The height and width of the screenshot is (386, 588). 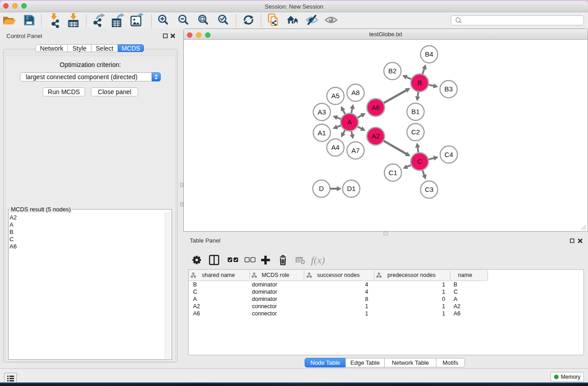 I want to click on svg-text: A, so click(x=349, y=122).